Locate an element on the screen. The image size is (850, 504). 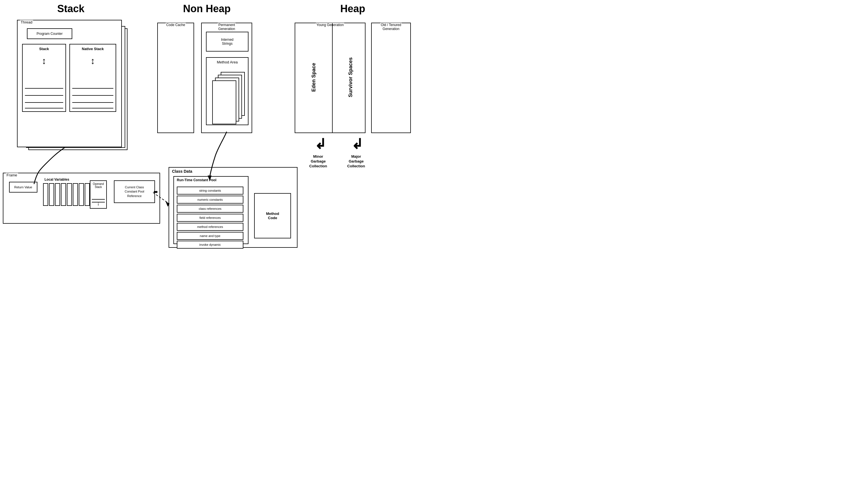
frame-label: Frame is located at coordinates (12, 175).